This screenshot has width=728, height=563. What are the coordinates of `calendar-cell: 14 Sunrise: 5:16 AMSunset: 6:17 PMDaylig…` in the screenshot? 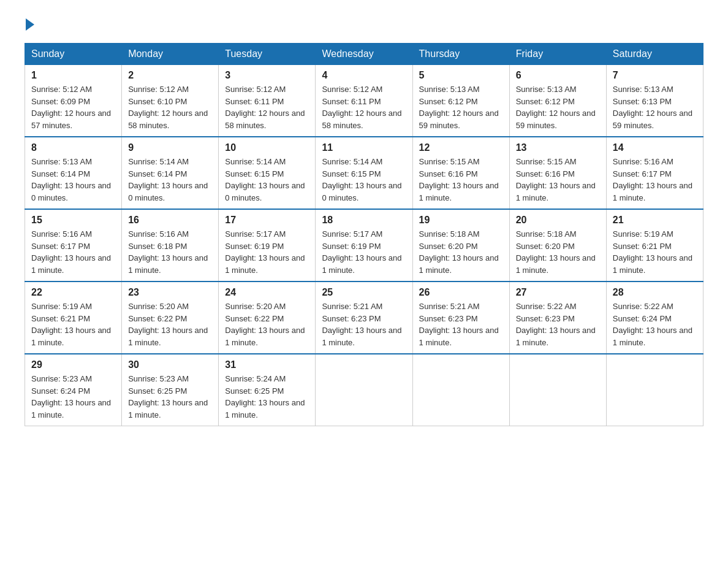 It's located at (654, 173).